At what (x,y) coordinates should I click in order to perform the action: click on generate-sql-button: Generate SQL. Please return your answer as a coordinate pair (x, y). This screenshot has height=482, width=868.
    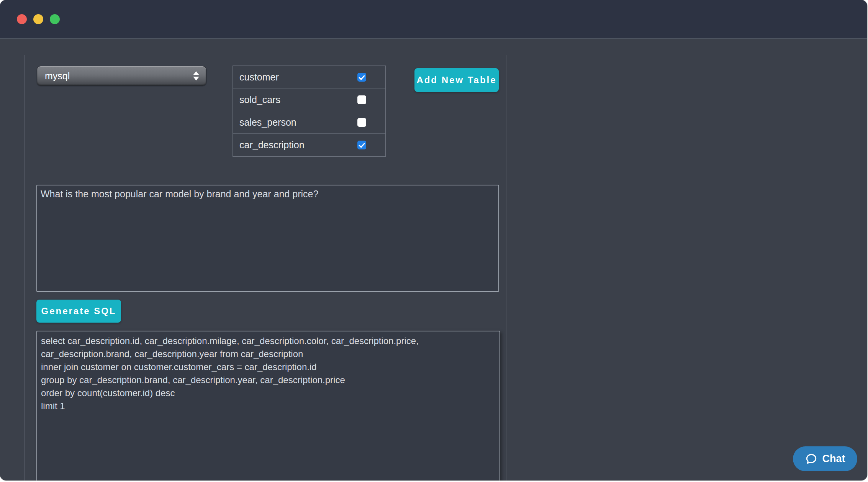
    Looking at the image, I should click on (79, 311).